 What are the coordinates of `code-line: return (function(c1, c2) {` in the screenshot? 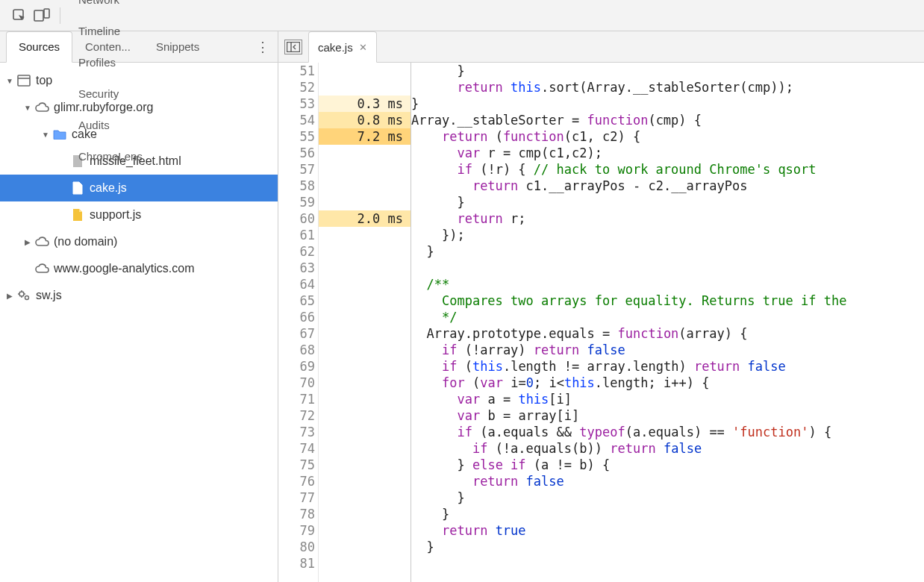 It's located at (667, 137).